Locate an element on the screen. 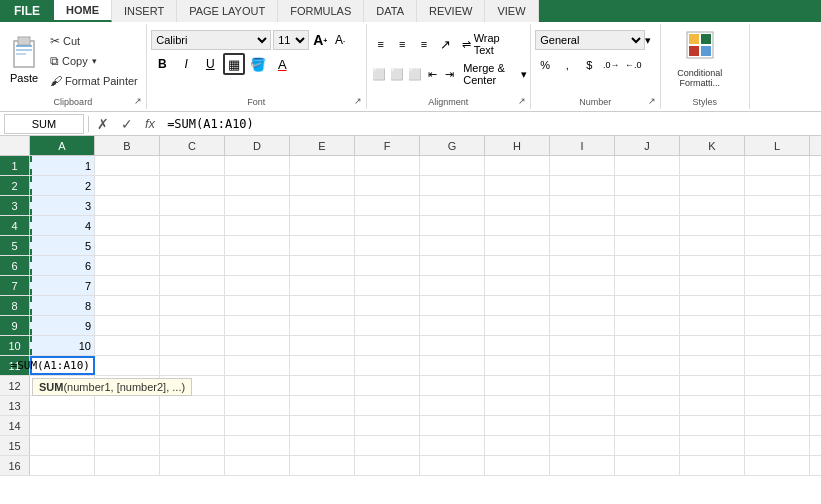  decrease-font-size-button: A- is located at coordinates (340, 40).